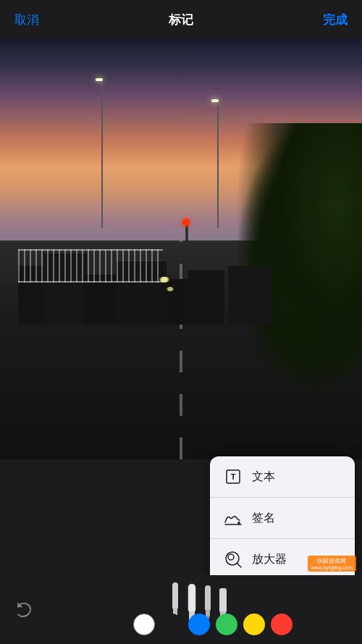  Describe the element at coordinates (172, 624) in the screenshot. I see `color-swatch-black` at that location.